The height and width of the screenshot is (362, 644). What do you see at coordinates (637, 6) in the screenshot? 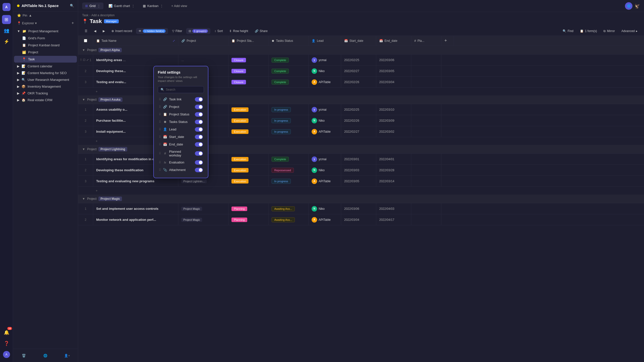
I see `share-wing-icon: 🦅` at bounding box center [637, 6].